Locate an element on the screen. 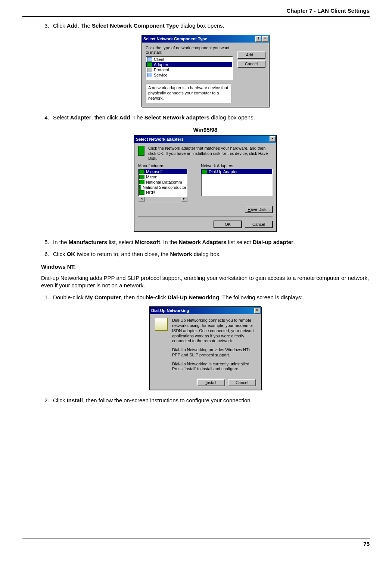 This screenshot has height=571, width=392. s6t0: Click is located at coordinates (60, 254).